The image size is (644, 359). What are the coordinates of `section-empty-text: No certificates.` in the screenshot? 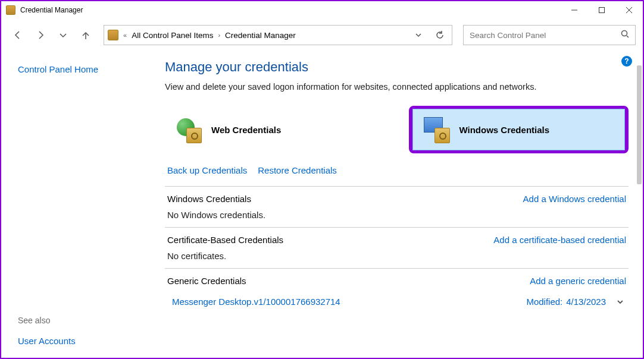 It's located at (396, 256).